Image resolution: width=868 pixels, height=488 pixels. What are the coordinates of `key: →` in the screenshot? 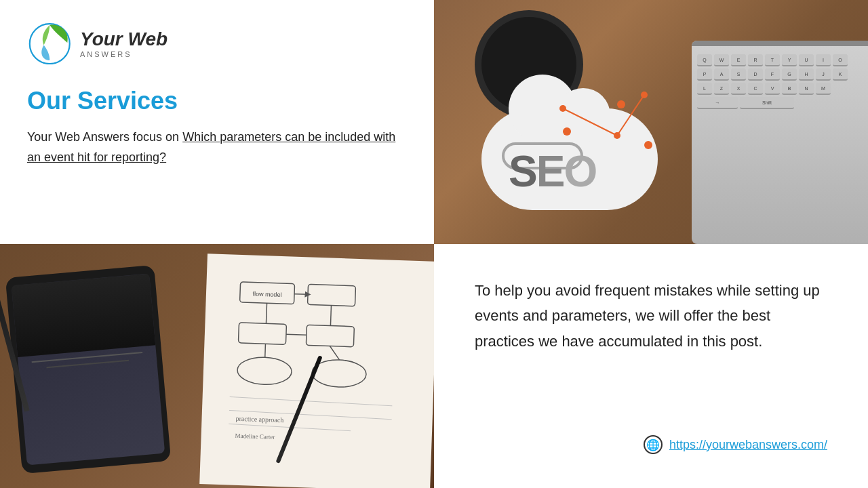 It's located at (717, 103).